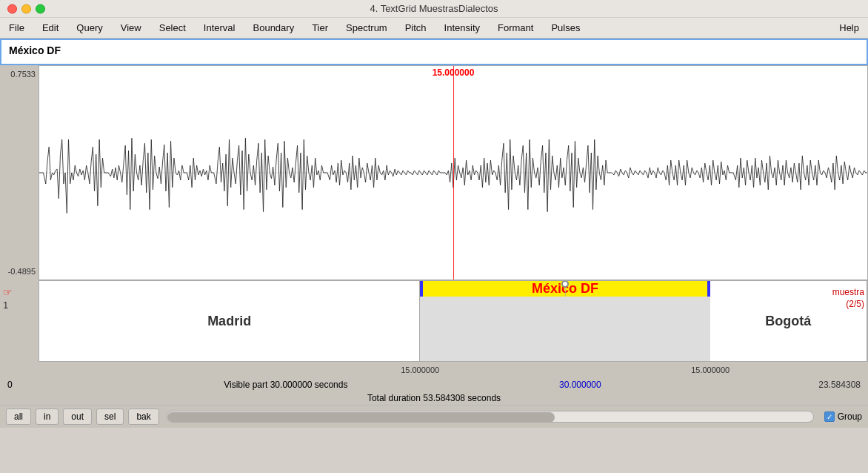 Image resolution: width=868 pixels, height=473 pixels. I want to click on tier-label: ☞ 1, so click(19, 321).